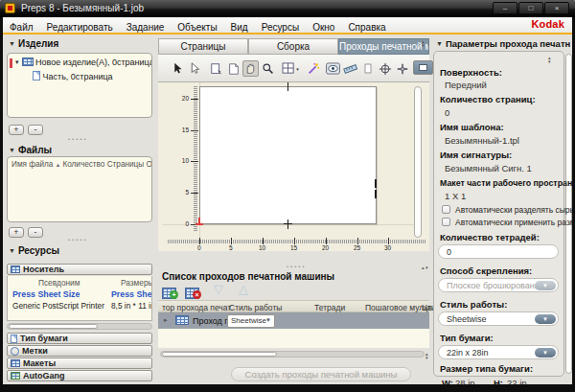 This screenshot has height=392, width=575. Describe the element at coordinates (34, 44) in the screenshot. I see `products-section-header: ▼Изделия` at that location.